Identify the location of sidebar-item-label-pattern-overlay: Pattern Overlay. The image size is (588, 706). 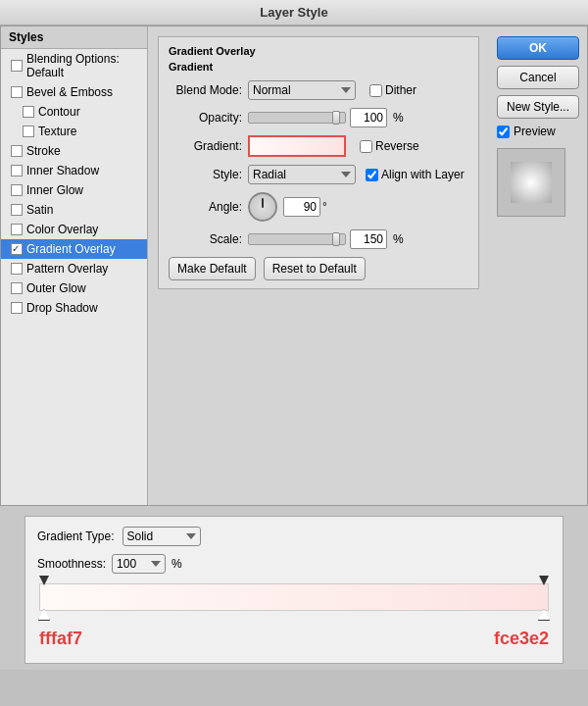
(67, 269).